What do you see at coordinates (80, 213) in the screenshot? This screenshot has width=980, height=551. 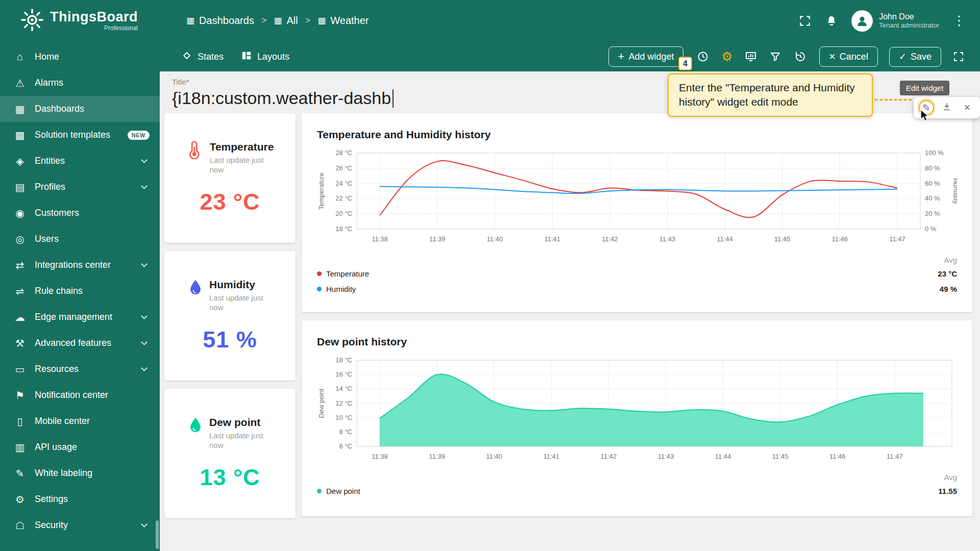 I see `sidebar-item-customers: ◉Customers` at bounding box center [80, 213].